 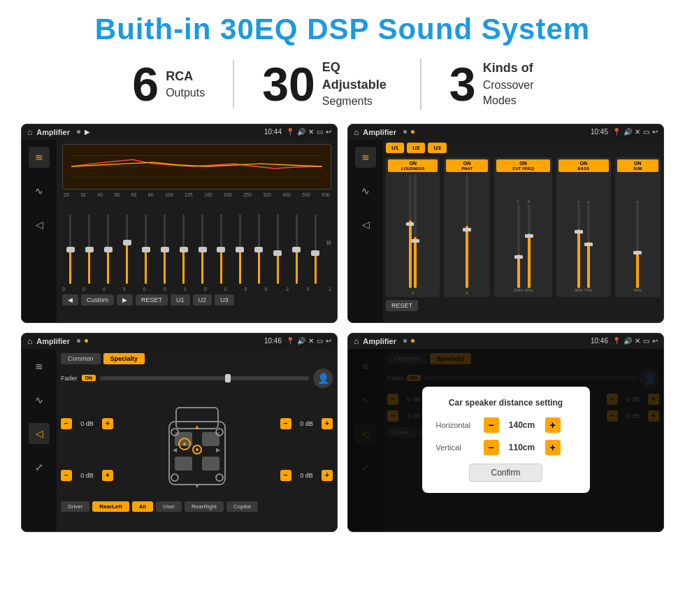 What do you see at coordinates (39, 366) in the screenshot?
I see `screen3-eq-icon: ≋` at bounding box center [39, 366].